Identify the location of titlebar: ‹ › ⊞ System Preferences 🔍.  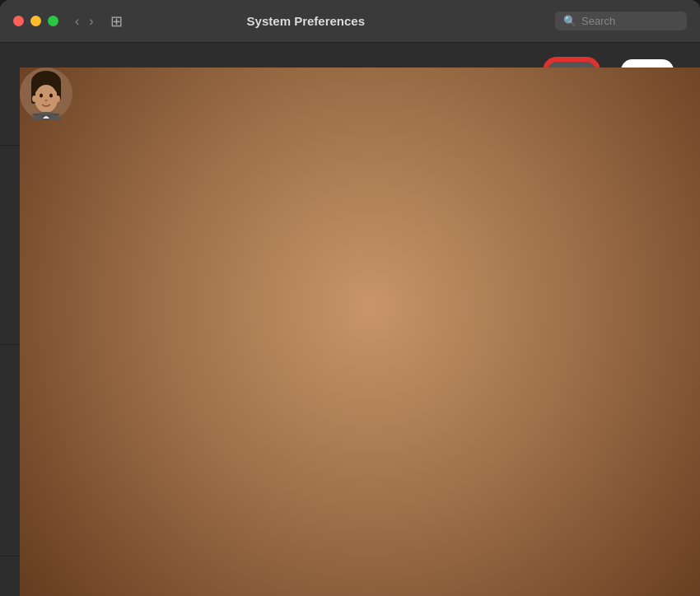
(350, 21).